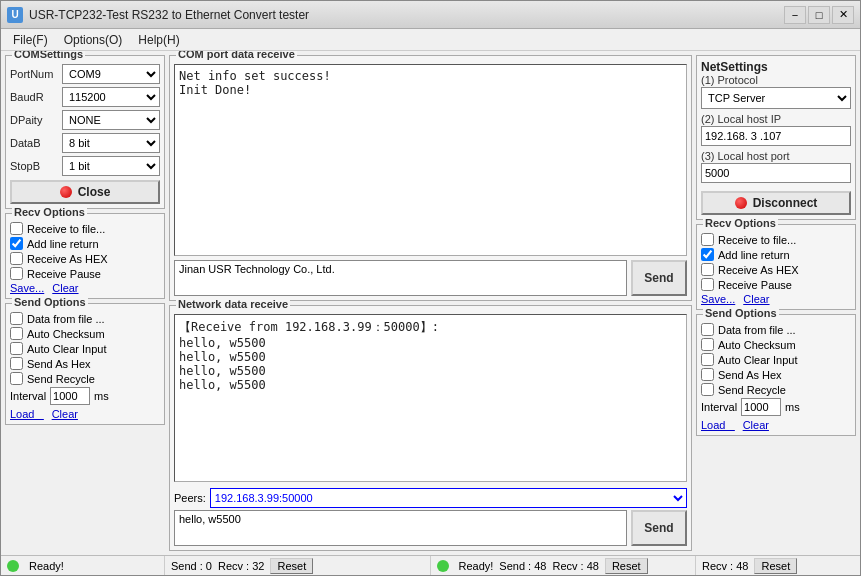 This screenshot has height=576, width=861. What do you see at coordinates (36, 120) in the screenshot?
I see `dparity-label: DPaity` at bounding box center [36, 120].